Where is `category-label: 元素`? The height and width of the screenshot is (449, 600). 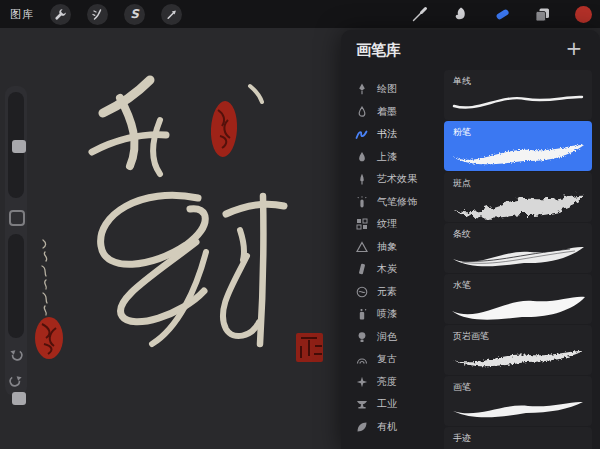 category-label: 元素 is located at coordinates (387, 292).